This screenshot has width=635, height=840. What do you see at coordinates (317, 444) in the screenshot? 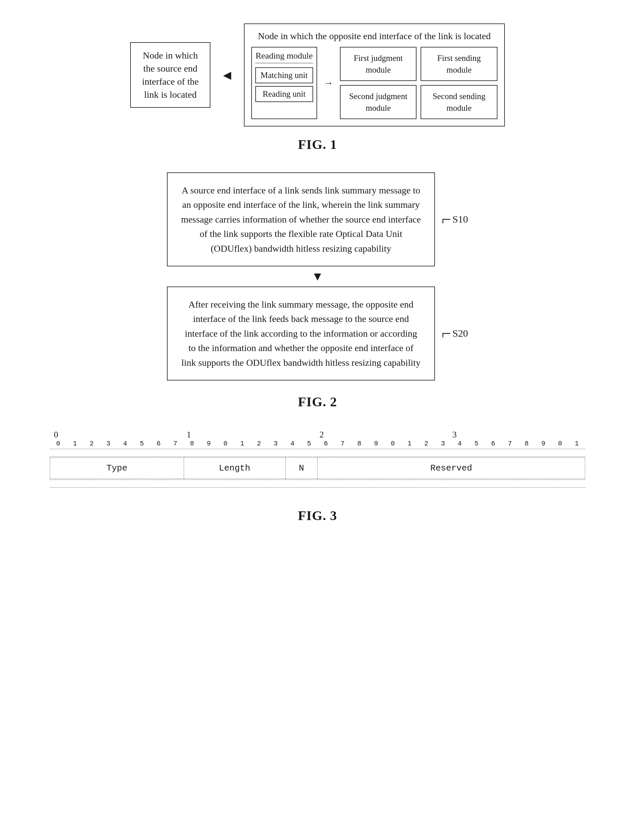
I see `minor-digits-row: 0 1 2 3 4 5 6 7 8 9 0 1 2 3 4 5 6 7 8 9 …` at bounding box center [317, 444].